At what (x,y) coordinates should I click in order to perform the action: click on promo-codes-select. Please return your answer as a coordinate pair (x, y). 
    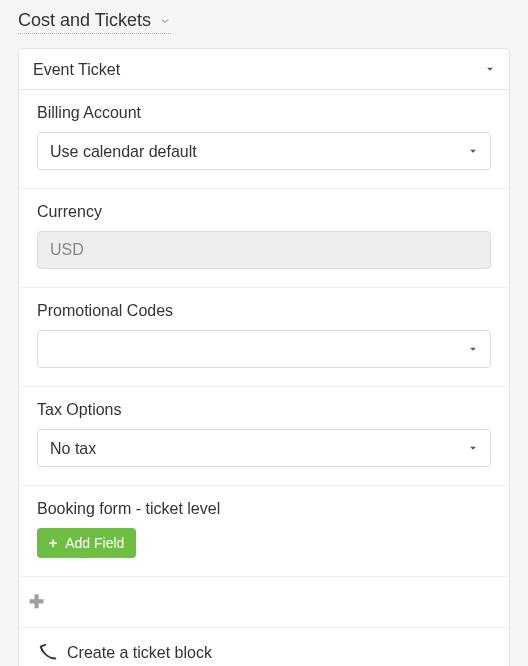
    Looking at the image, I should click on (264, 349).